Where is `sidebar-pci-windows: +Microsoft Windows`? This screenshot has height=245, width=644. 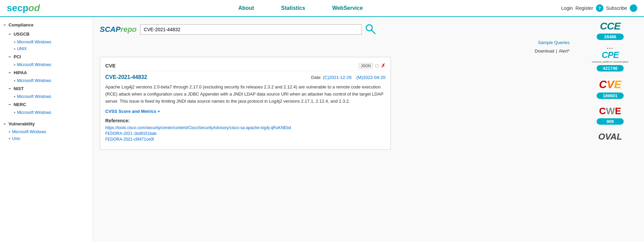
sidebar-pci-windows: +Microsoft Windows is located at coordinates (49, 65).